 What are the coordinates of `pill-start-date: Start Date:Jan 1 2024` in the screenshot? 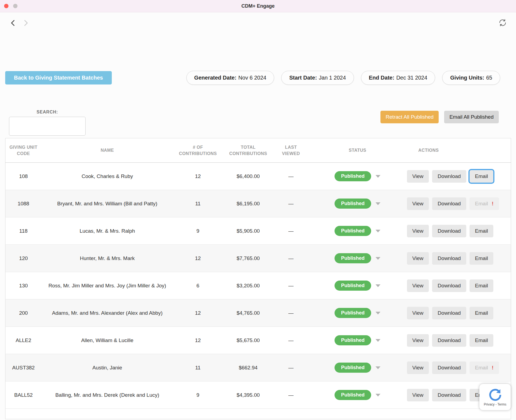 It's located at (318, 78).